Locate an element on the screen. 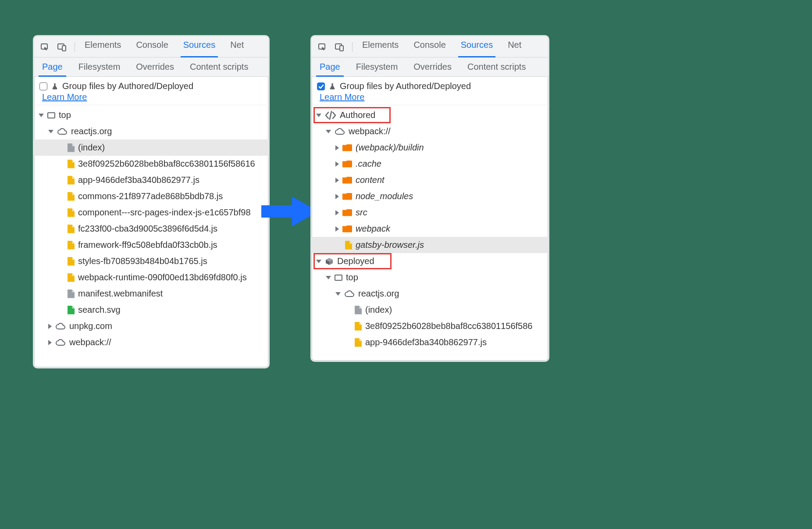  tree-group-authored: Authored is located at coordinates (430, 115).